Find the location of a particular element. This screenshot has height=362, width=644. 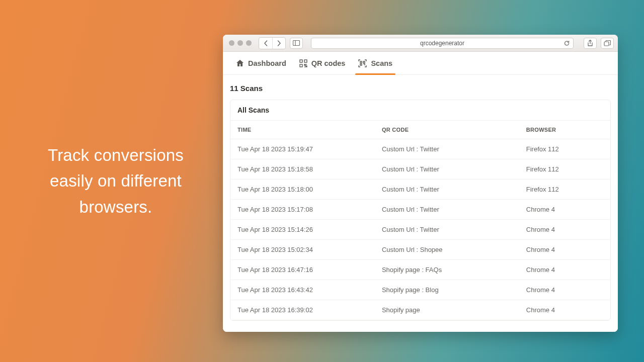

table-row: Tue Apr 18 2023 15:19:47Custom Url : Twi… is located at coordinates (421, 149).